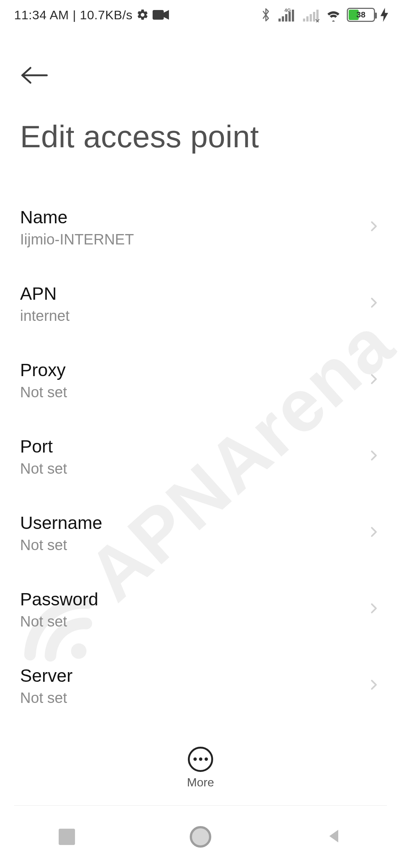 The image size is (401, 868). I want to click on setting-label: Server, so click(194, 676).